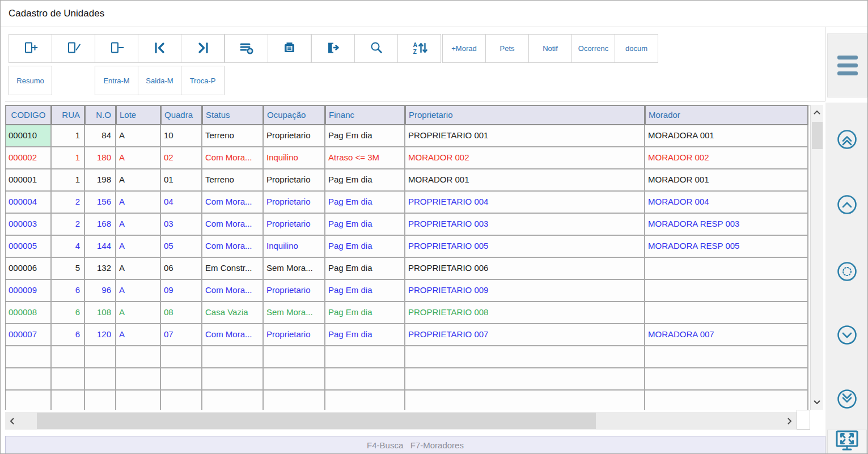  I want to click on table-row: 0000065132A06Em Constr...Sem Mora...Pag …, so click(408, 269).